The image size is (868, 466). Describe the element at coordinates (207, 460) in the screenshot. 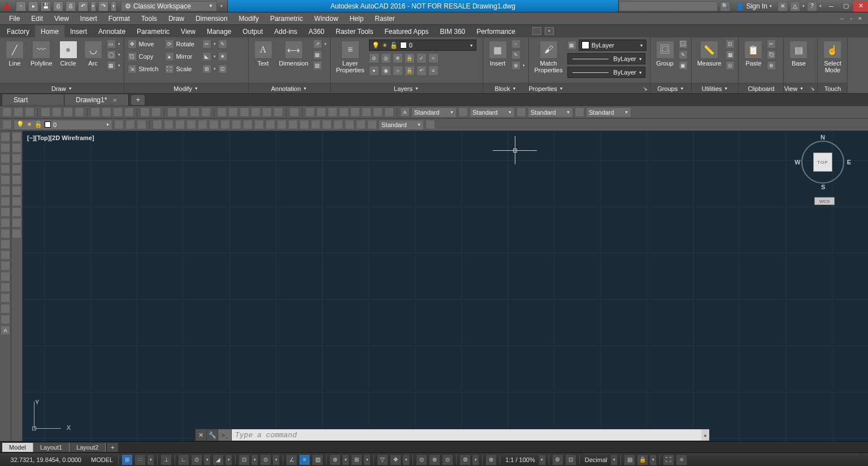

I see `polar-dd-icon: ▾` at that location.